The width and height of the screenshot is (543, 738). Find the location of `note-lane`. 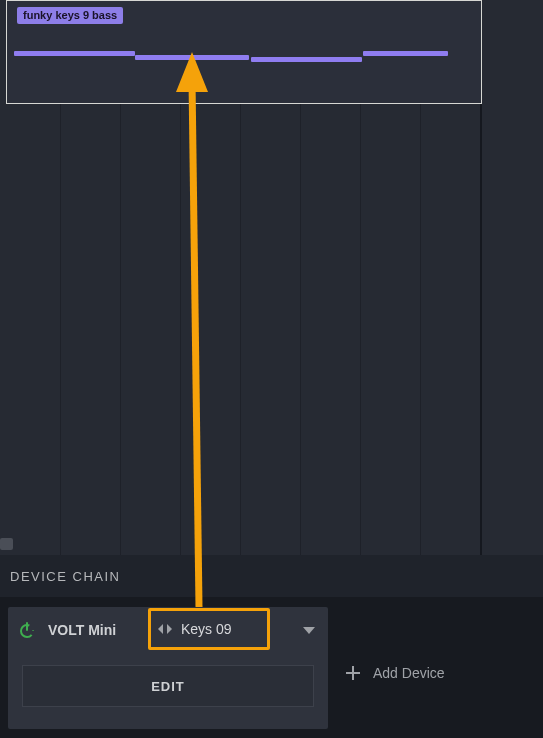

note-lane is located at coordinates (244, 65).